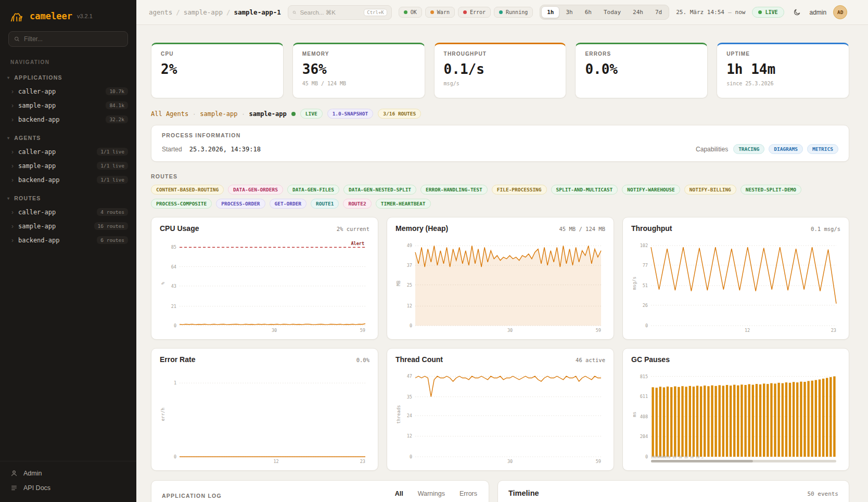 The width and height of the screenshot is (868, 502). What do you see at coordinates (68, 488) in the screenshot?
I see `sidebar-footer-api-docs: API Docs` at bounding box center [68, 488].